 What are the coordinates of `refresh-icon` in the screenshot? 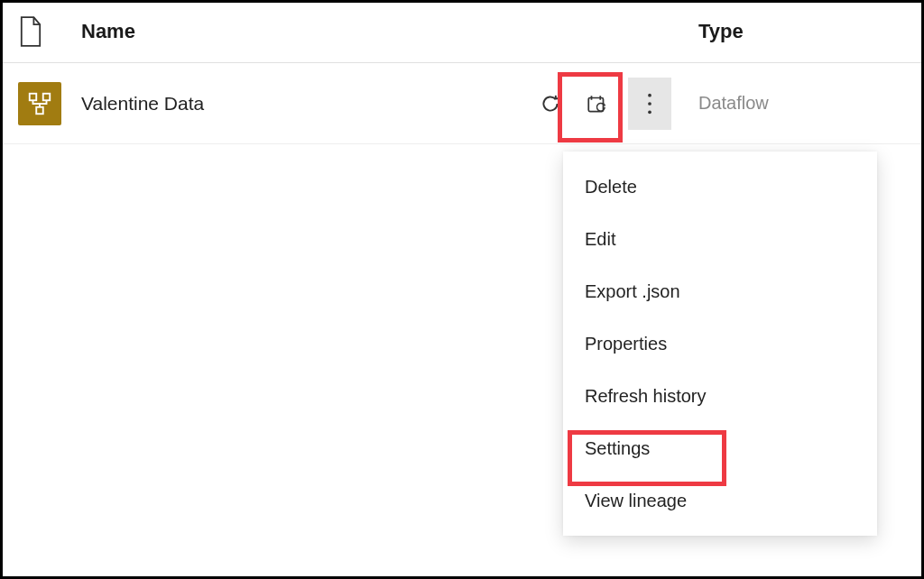 It's located at (550, 104).